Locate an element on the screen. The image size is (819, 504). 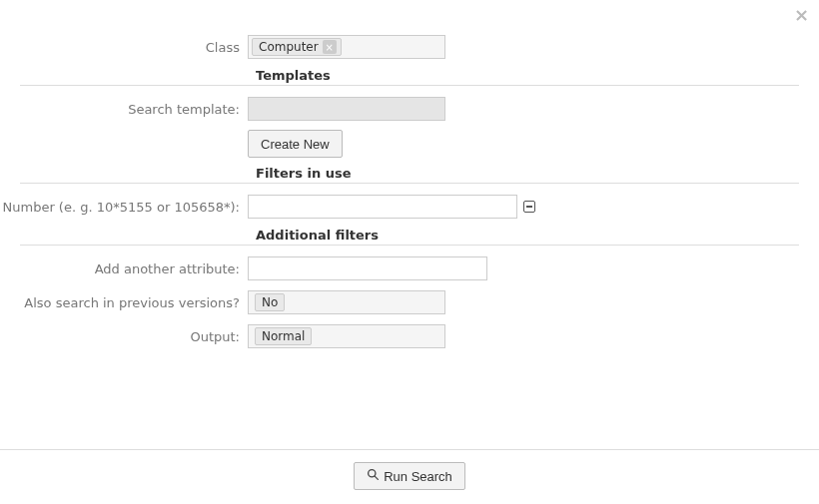
remove-tag-icon: × is located at coordinates (330, 47).